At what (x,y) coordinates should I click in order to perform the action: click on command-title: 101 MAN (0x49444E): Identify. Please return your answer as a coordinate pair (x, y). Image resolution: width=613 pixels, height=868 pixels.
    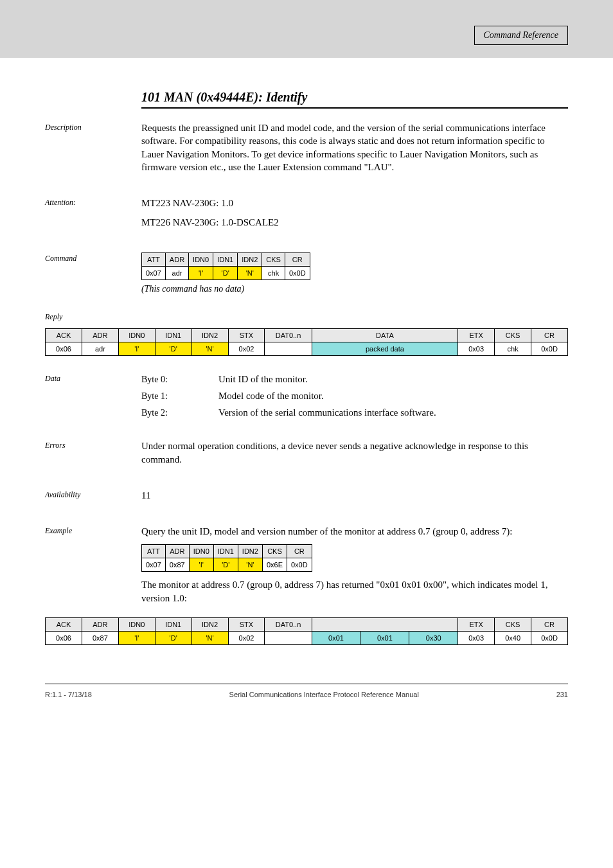
    Looking at the image, I should click on (355, 98).